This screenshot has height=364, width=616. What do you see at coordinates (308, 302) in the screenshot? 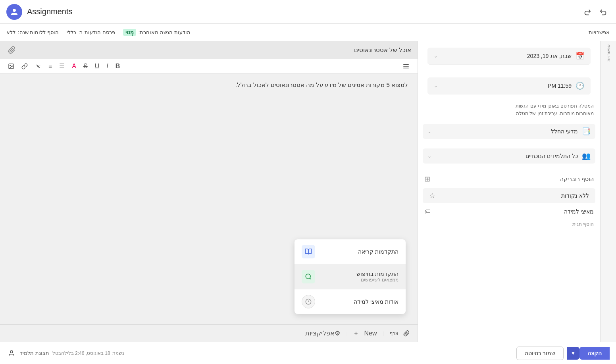
I see `learning-tools-icon` at bounding box center [308, 302].